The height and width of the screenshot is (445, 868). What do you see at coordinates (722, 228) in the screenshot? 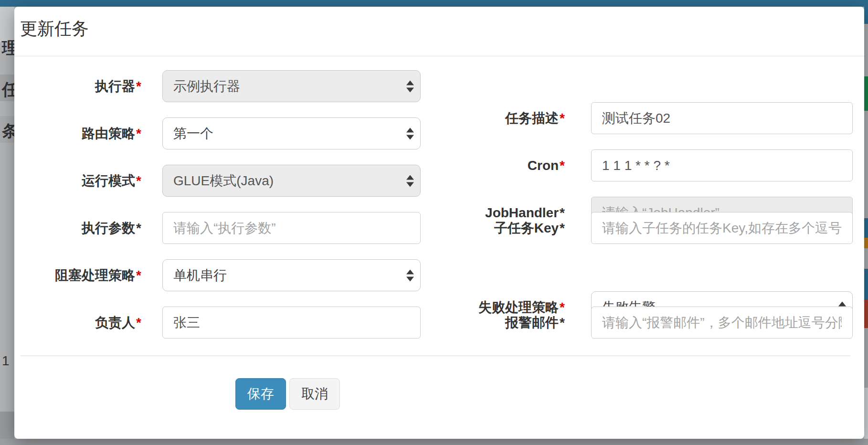
I see `child-jobkey-input` at bounding box center [722, 228].